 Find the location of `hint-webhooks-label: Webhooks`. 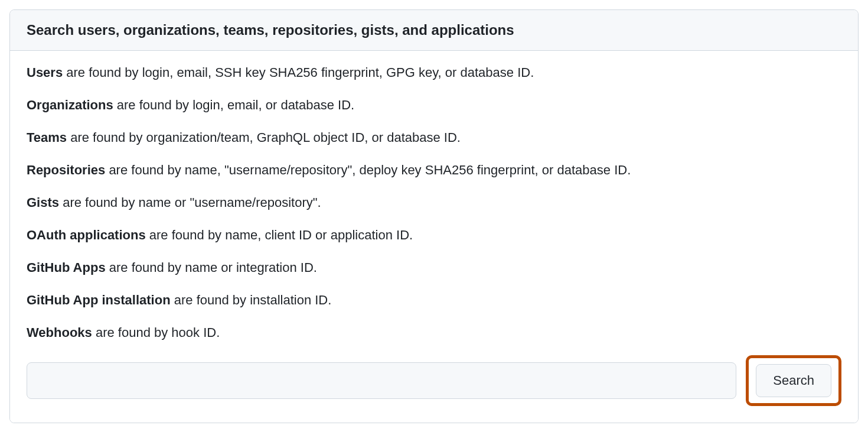

hint-webhooks-label: Webhooks is located at coordinates (59, 332).